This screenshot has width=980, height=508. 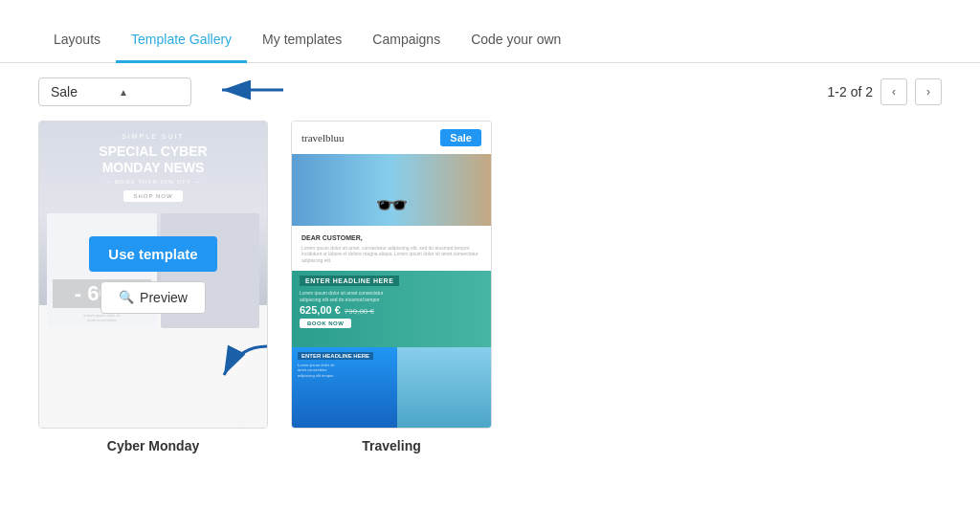 What do you see at coordinates (153, 275) in the screenshot?
I see `card-inner-cyber-monday: SIMPLE SUIT SPECIAL CYBERMONDAY NEWS — M…` at bounding box center [153, 275].